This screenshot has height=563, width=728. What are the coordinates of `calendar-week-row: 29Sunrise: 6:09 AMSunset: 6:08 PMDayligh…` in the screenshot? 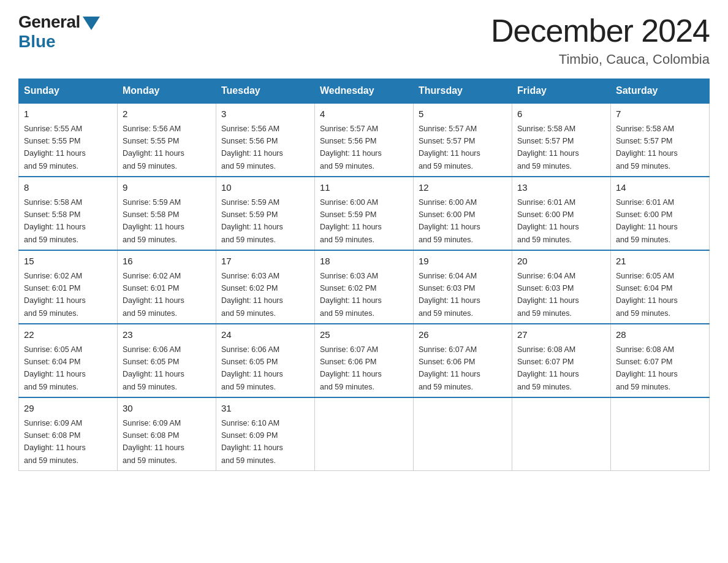 It's located at (364, 434).